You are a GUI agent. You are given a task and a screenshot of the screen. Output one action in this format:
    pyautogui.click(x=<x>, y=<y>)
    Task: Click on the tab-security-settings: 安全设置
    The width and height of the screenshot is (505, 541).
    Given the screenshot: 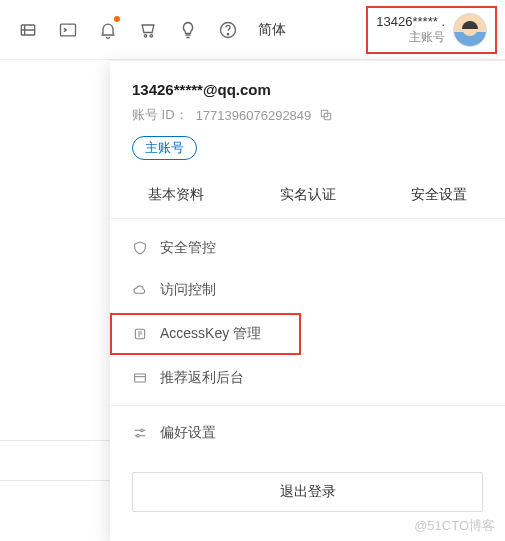 What is the action you would take?
    pyautogui.click(x=439, y=195)
    